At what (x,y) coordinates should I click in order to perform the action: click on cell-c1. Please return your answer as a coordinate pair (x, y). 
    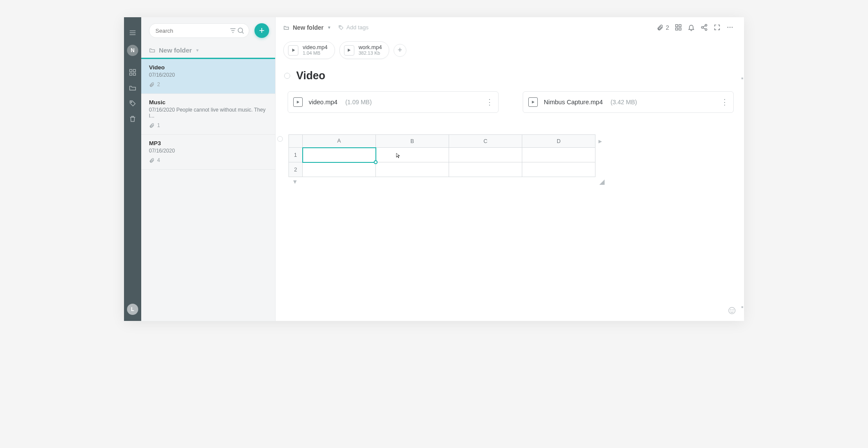
    Looking at the image, I should click on (486, 155).